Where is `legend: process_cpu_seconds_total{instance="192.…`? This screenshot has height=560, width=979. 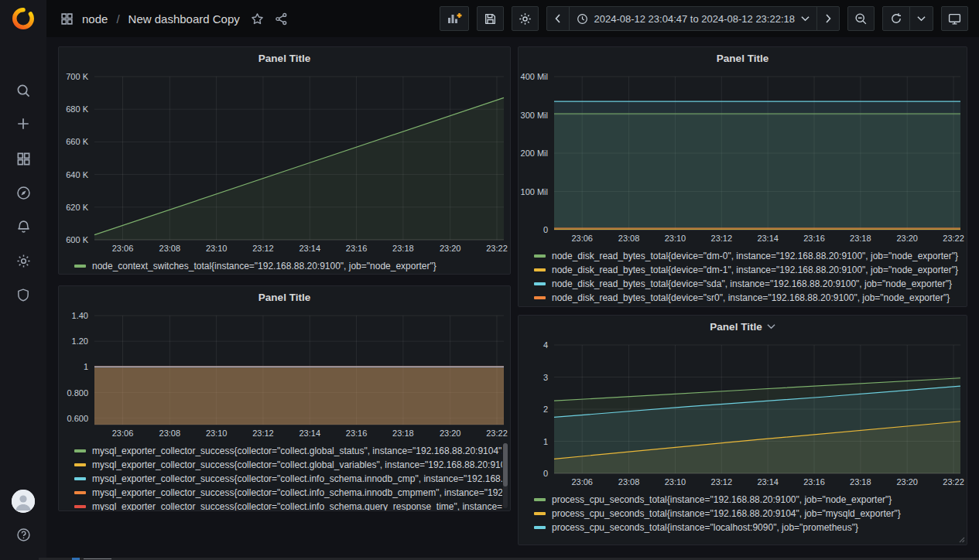
legend: process_cpu_seconds_total{instance="192.… is located at coordinates (743, 517).